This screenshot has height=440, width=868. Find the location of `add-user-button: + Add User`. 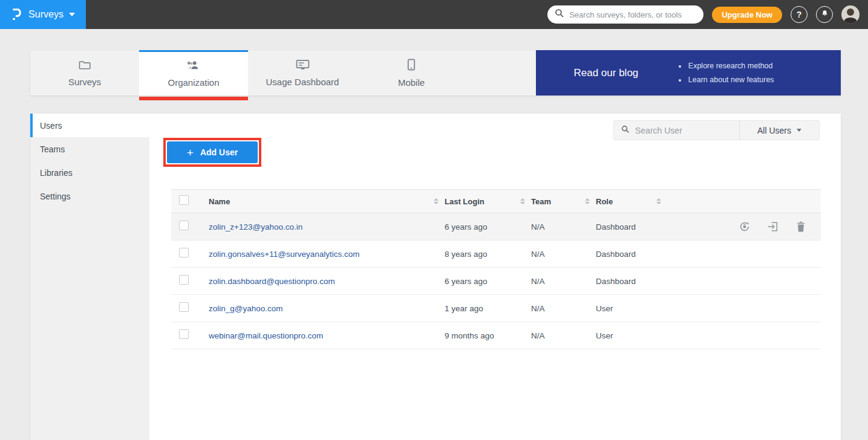

add-user-button: + Add User is located at coordinates (212, 152).